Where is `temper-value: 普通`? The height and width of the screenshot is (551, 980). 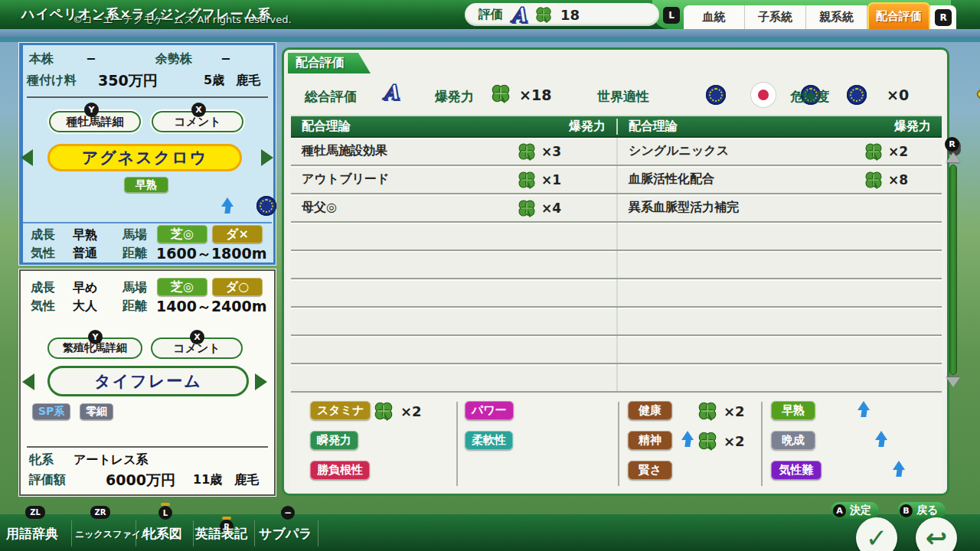 temper-value: 普通 is located at coordinates (85, 254).